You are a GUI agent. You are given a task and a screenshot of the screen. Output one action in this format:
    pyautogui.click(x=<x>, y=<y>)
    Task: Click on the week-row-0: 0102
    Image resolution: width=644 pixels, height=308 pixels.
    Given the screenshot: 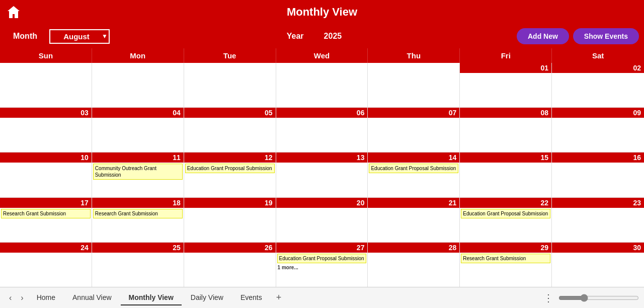 What is the action you would take?
    pyautogui.click(x=322, y=86)
    